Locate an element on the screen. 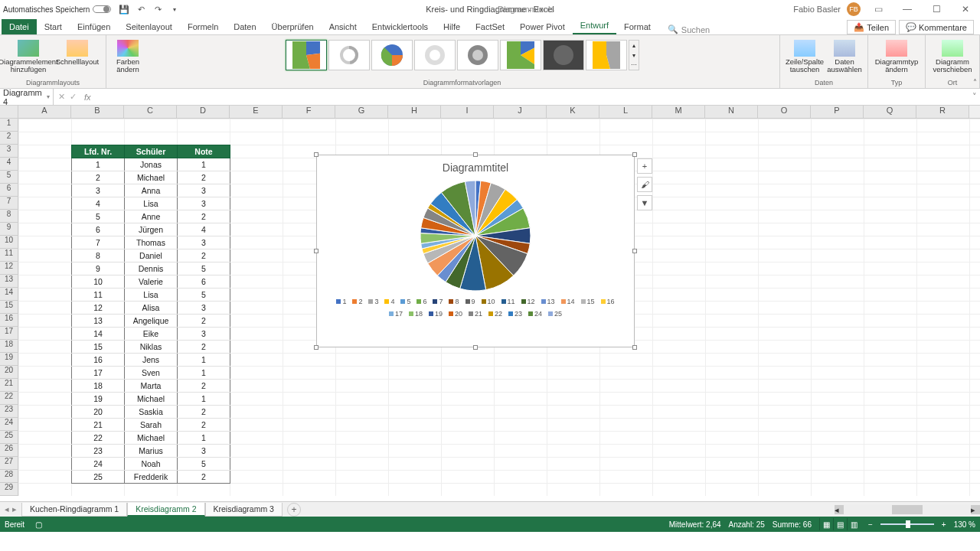 This screenshot has width=980, height=551. row-header: 13 is located at coordinates (9, 282).